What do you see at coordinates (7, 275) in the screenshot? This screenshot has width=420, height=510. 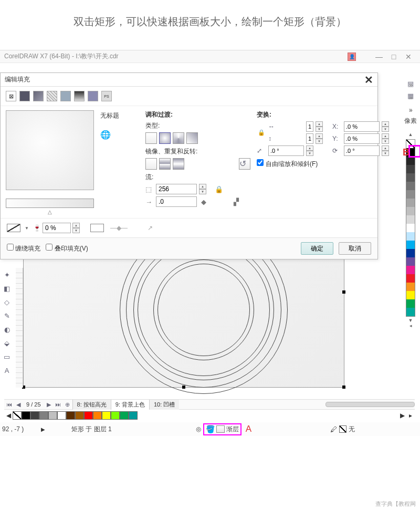 I see `tool-icon: ✦` at bounding box center [7, 275].